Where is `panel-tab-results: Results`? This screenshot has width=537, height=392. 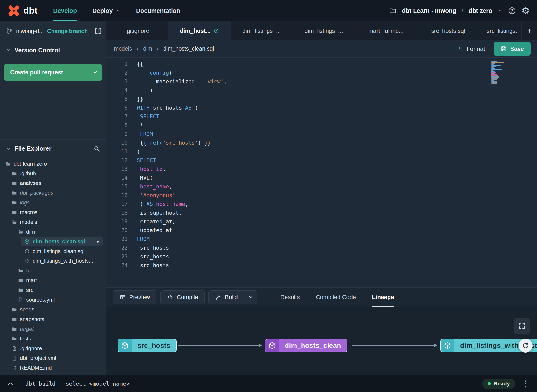
panel-tab-results: Results is located at coordinates (290, 297).